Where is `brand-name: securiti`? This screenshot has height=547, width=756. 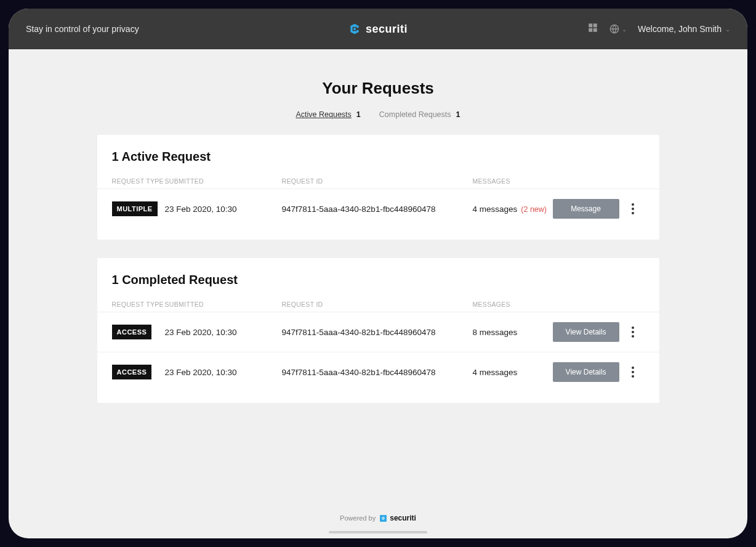 brand-name: securiti is located at coordinates (387, 30).